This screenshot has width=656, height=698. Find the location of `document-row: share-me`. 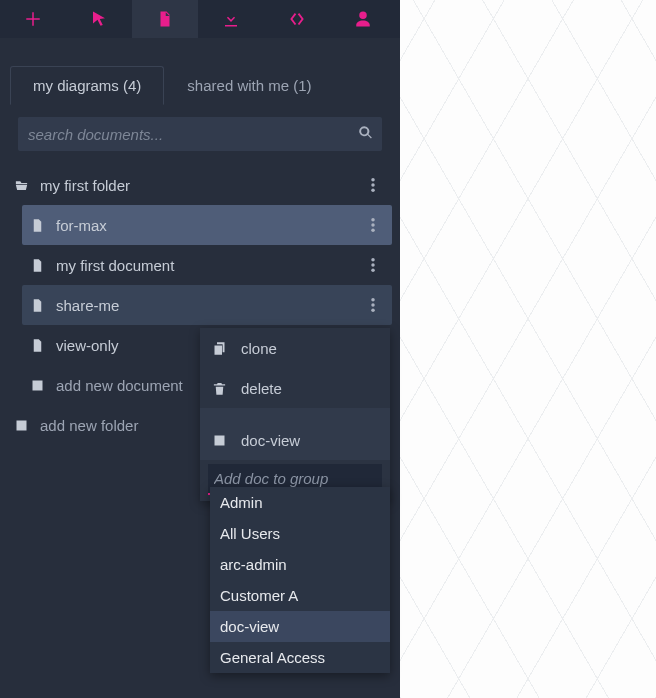

document-row: share-me is located at coordinates (207, 305).